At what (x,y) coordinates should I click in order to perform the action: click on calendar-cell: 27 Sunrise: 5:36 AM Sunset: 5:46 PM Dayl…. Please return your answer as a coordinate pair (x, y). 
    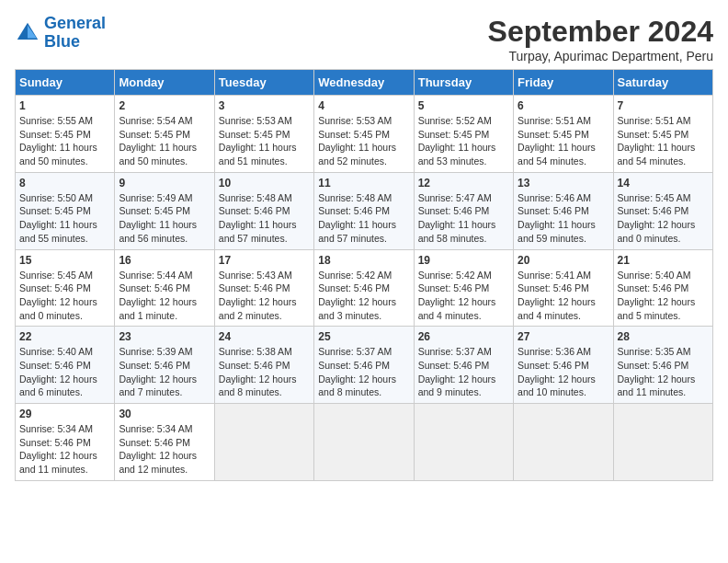
    Looking at the image, I should click on (563, 365).